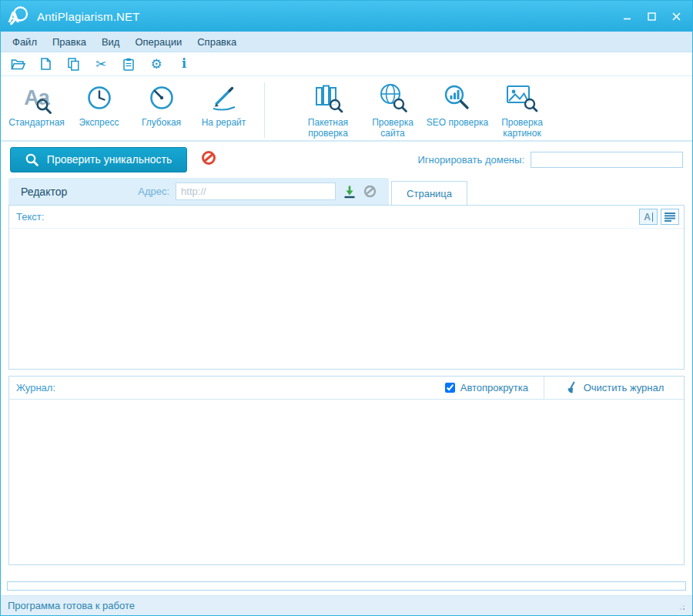  What do you see at coordinates (651, 16) in the screenshot?
I see `maximize-button` at bounding box center [651, 16].